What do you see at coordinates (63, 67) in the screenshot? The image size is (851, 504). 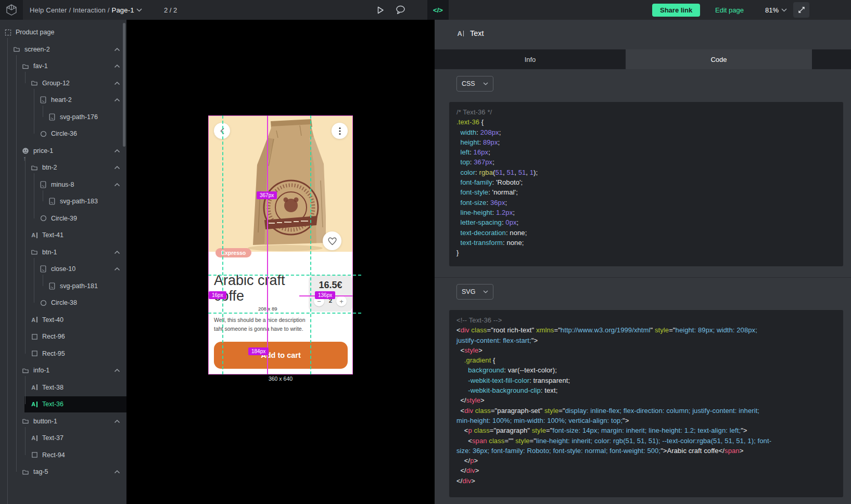 I see `tree-item-fav-1: fav-1` at bounding box center [63, 67].